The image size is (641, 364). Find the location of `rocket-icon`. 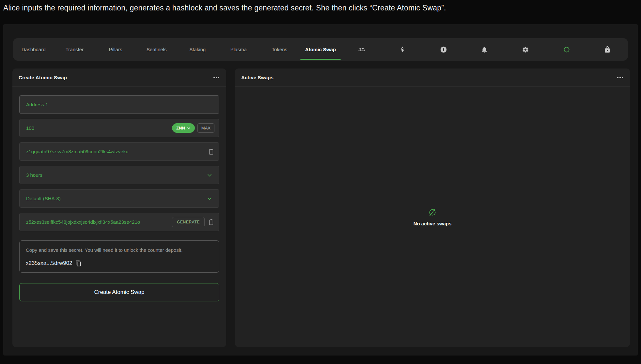

rocket-icon is located at coordinates (402, 50).